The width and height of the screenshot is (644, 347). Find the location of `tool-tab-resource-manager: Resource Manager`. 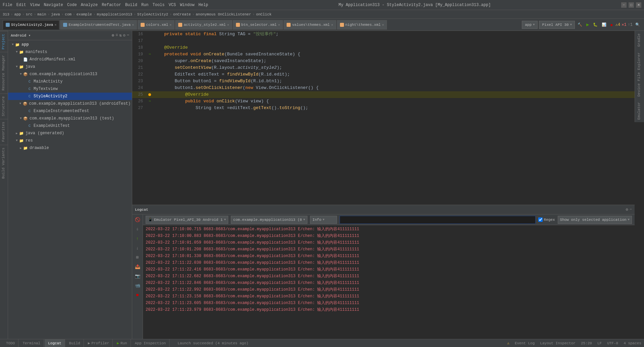

tool-tab-resource-manager: Resource Manager is located at coordinates (4, 72).